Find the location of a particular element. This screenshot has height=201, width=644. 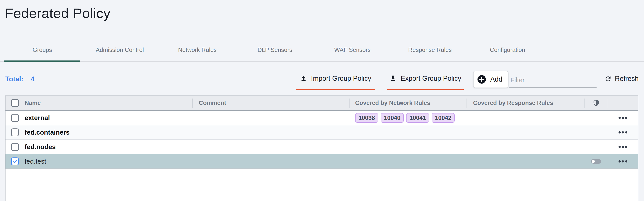

plus-circle-icon is located at coordinates (482, 79).